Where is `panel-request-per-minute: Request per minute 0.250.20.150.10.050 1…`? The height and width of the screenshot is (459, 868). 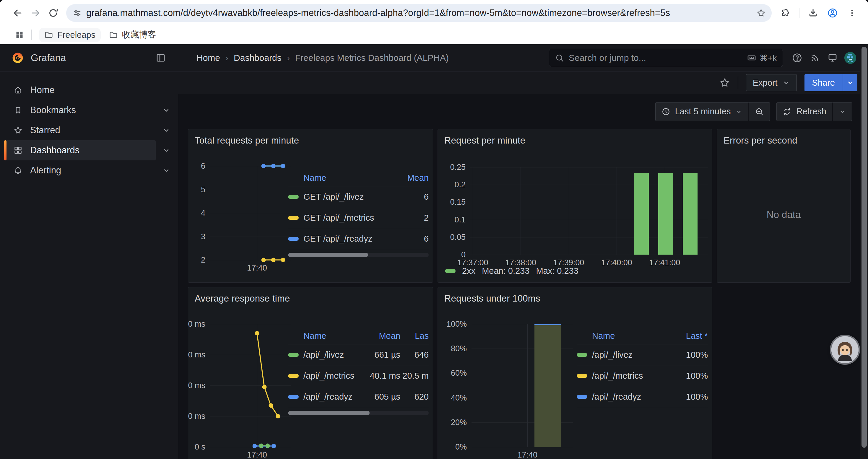 panel-request-per-minute: Request per minute 0.250.20.150.10.050 1… is located at coordinates (575, 206).